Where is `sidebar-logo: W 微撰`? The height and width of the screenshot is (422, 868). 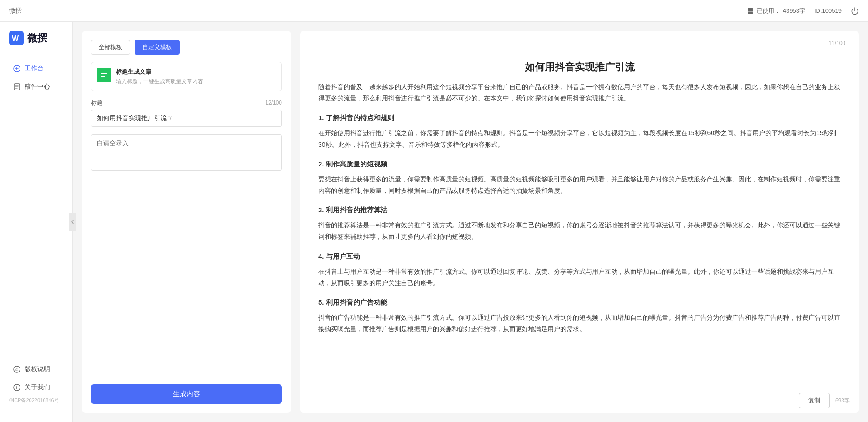
sidebar-logo: W 微撰 is located at coordinates (36, 45).